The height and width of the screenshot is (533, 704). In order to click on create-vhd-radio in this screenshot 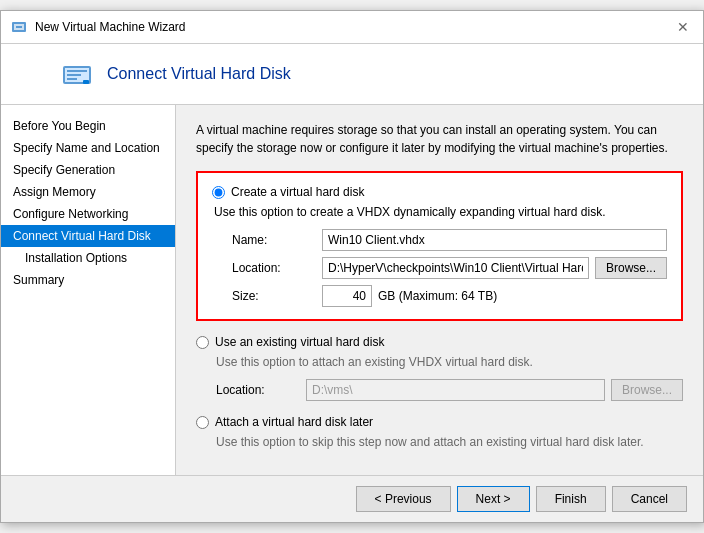, I will do `click(218, 192)`.